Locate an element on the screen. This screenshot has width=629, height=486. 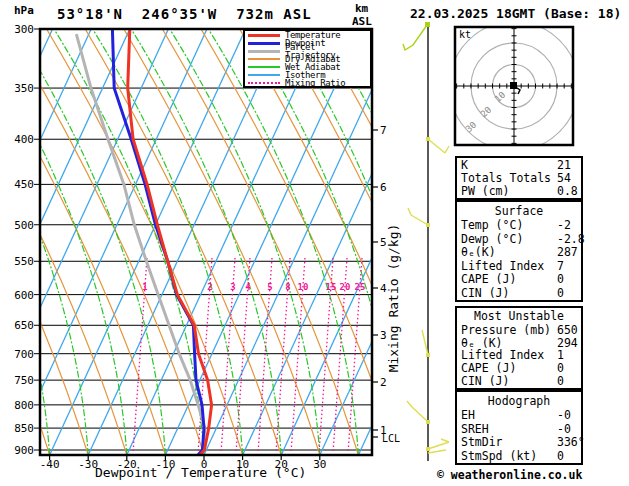
table-title: Hodograph is located at coordinates (519, 401).